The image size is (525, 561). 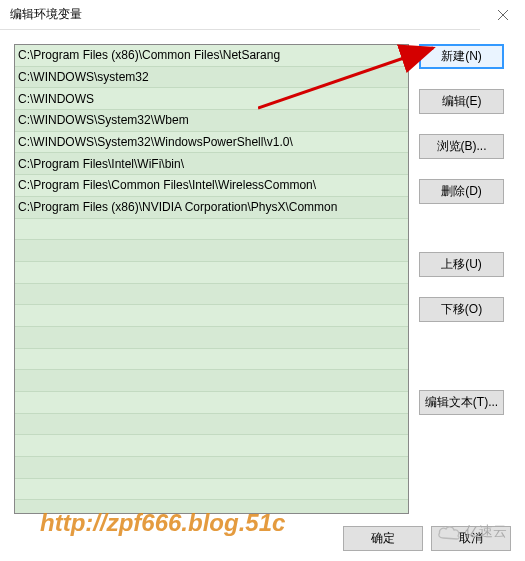 What do you see at coordinates (212, 121) in the screenshot?
I see `list-item: C:\WINDOWS\System32\Wbem` at bounding box center [212, 121].